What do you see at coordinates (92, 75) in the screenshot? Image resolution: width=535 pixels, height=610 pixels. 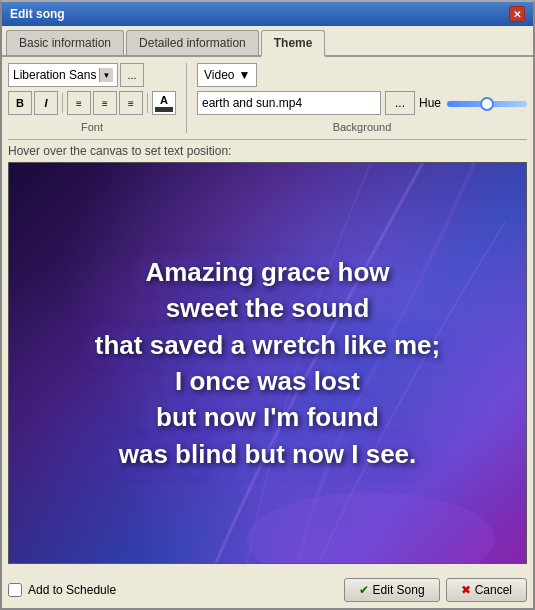 I see `font-name-row: Liberation Sans ▼ ...` at bounding box center [92, 75].